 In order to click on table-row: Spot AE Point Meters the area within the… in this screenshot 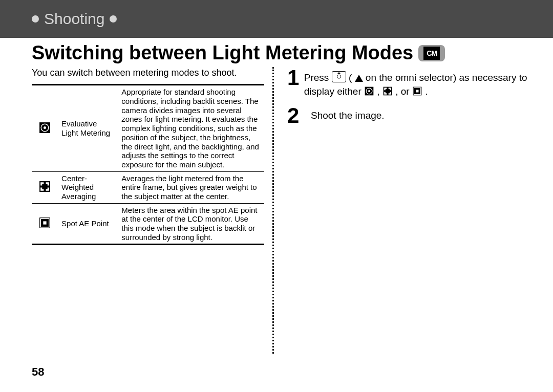, I will do `click(148, 224)`.